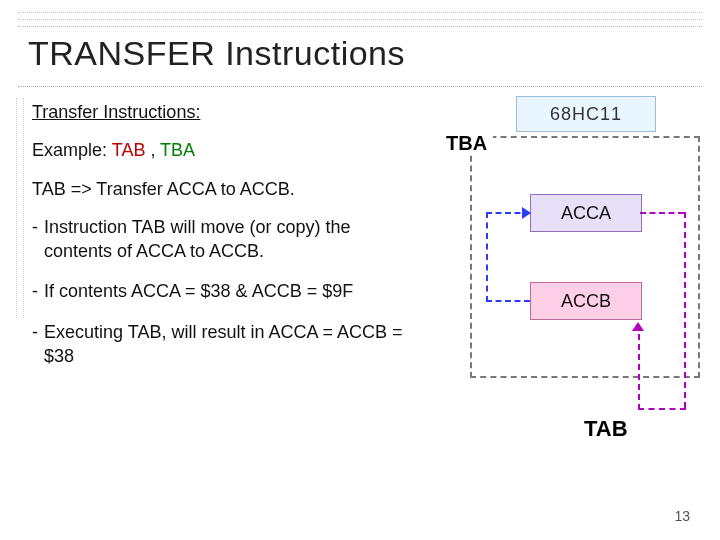  What do you see at coordinates (20, 208) in the screenshot?
I see `left-margin-dots` at bounding box center [20, 208].